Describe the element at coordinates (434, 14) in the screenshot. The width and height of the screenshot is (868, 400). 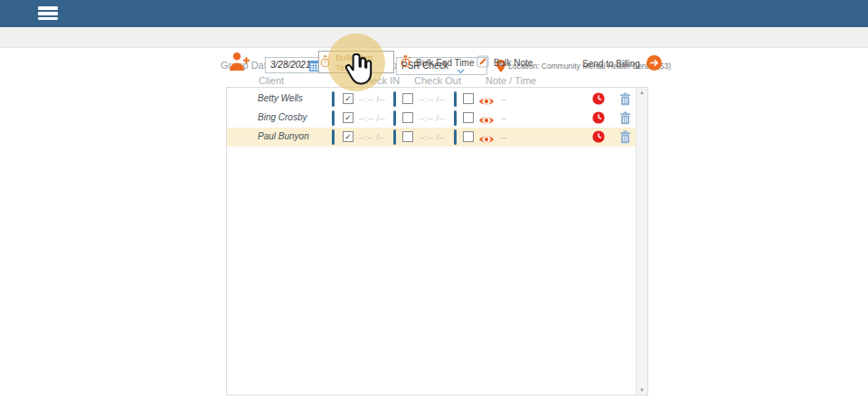
I see `app-header: Menu` at that location.